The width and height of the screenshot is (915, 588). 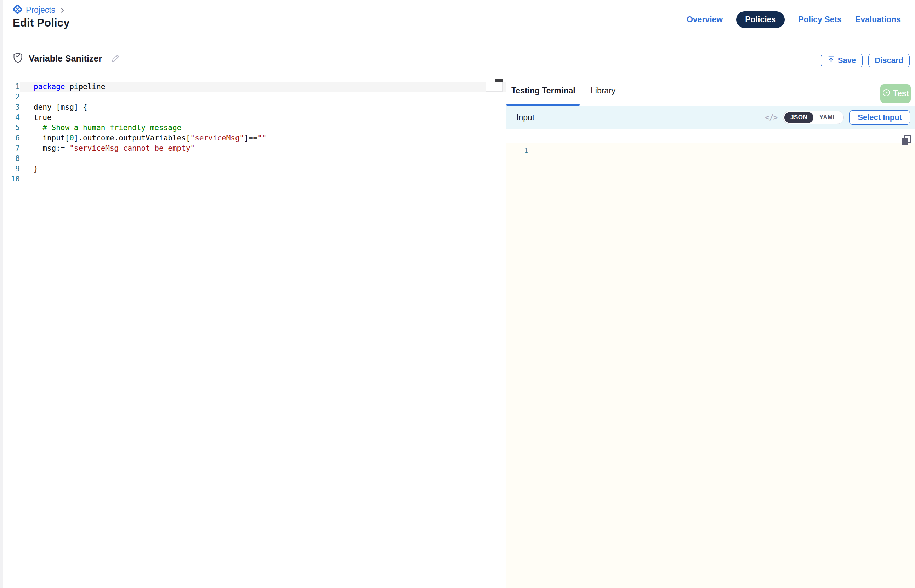 What do you see at coordinates (115, 59) in the screenshot?
I see `edit-name-pencil-icon` at bounding box center [115, 59].